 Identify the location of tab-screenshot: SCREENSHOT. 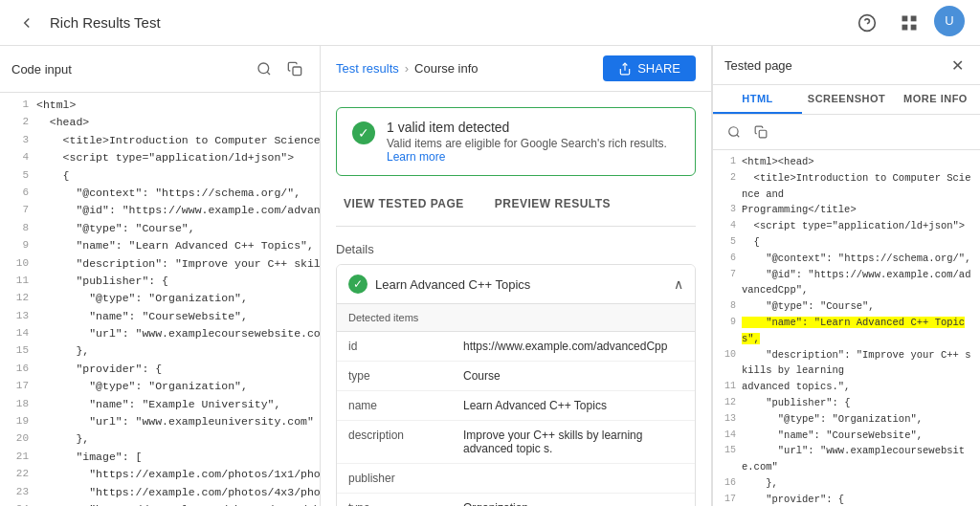
(846, 99).